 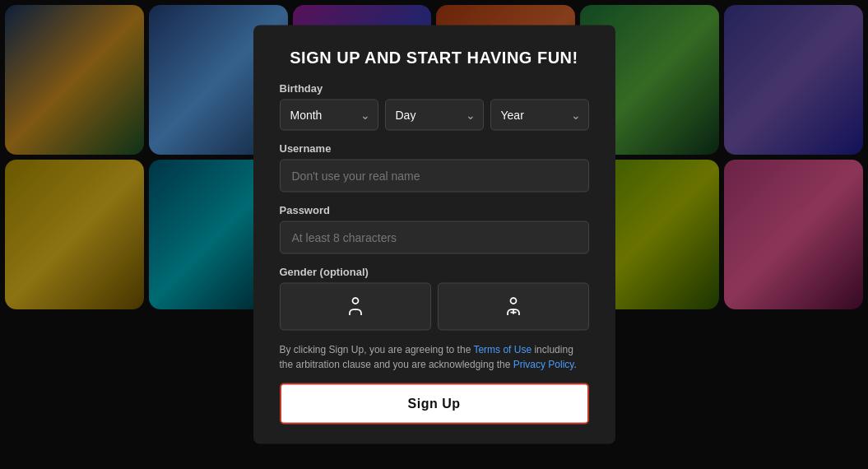 What do you see at coordinates (434, 307) in the screenshot?
I see `gender-row` at bounding box center [434, 307].